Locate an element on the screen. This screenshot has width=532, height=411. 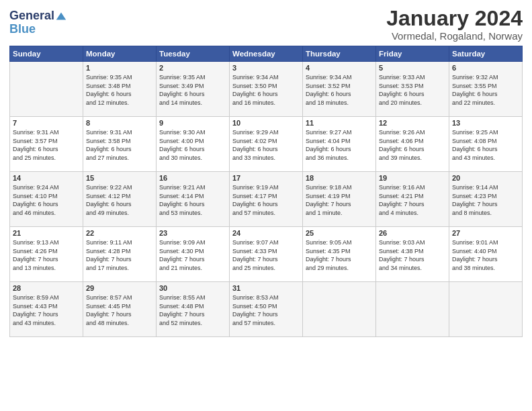
calendar-cell: 21Sunrise: 9:13 AM Sunset: 4:26 PM Dayli… is located at coordinates (47, 255).